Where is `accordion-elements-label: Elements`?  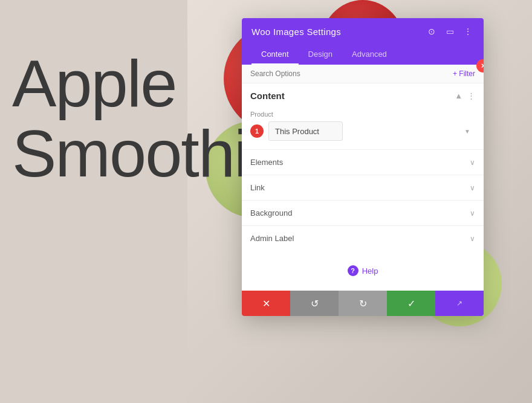 accordion-elements-label: Elements is located at coordinates (267, 162).